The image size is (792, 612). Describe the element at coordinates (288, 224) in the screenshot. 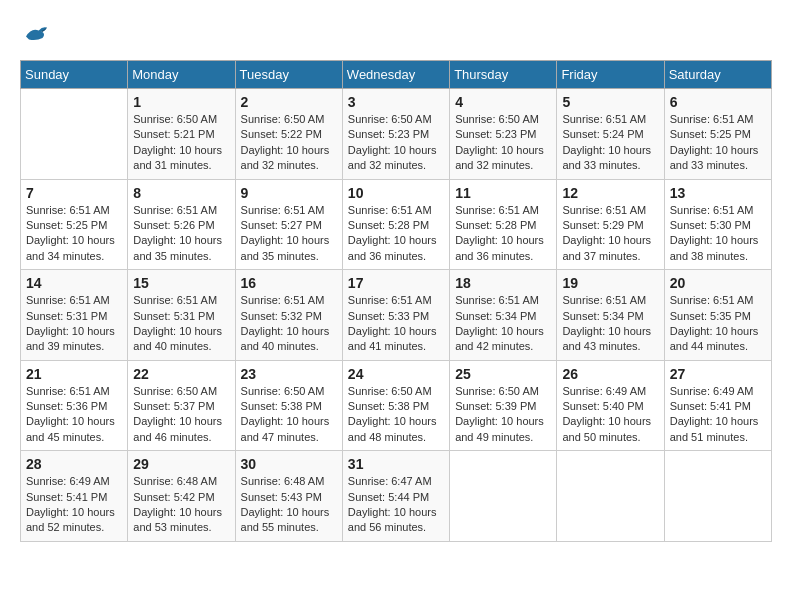

I see `calendar-cell: 9Sunrise: 6:51 AM Sunset: 5:27 PM Daylig…` at that location.